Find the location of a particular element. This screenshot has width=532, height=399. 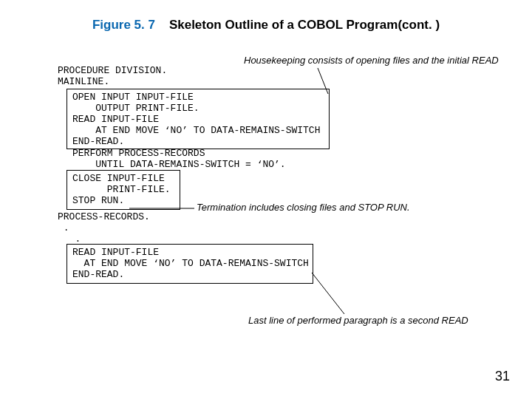

annotation-lastline: Last line of performed paragraph is a se… is located at coordinates (358, 321).